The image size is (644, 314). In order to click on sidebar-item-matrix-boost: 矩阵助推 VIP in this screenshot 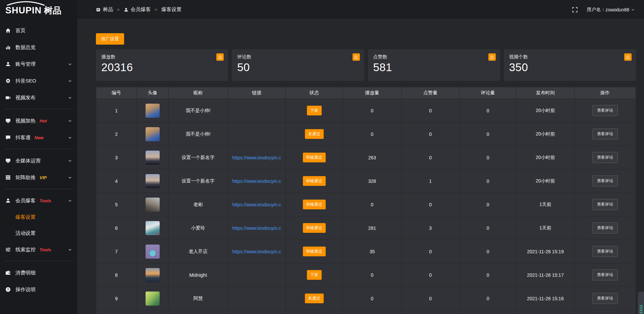, I will do `click(39, 177)`.